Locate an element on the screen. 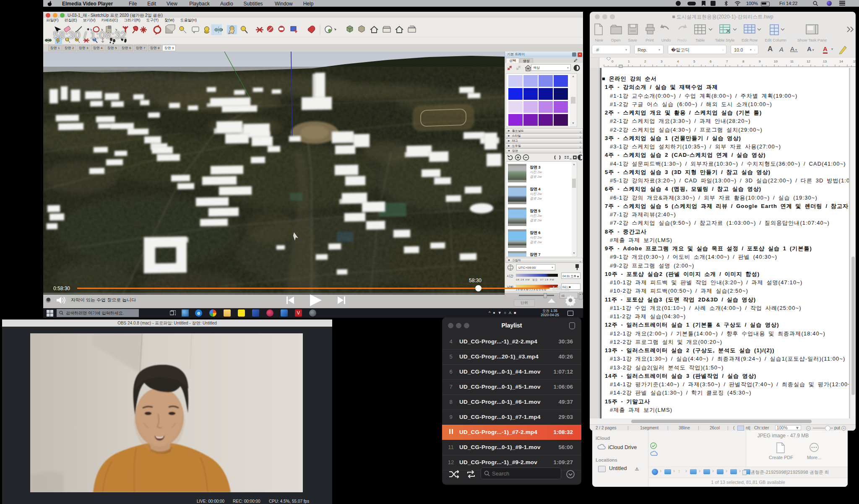  svg-text: 15 is located at coordinates (854, 61).